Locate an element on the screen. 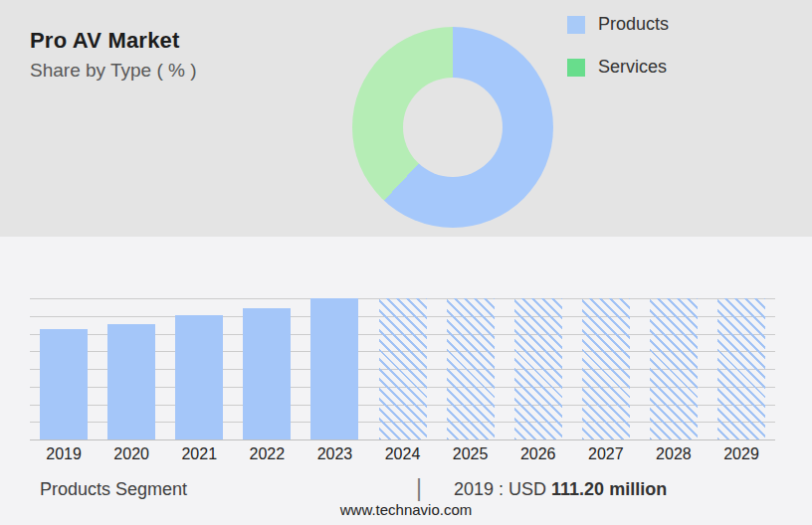 Image resolution: width=812 pixels, height=525 pixels. value-bar-2019 is located at coordinates (64, 384).